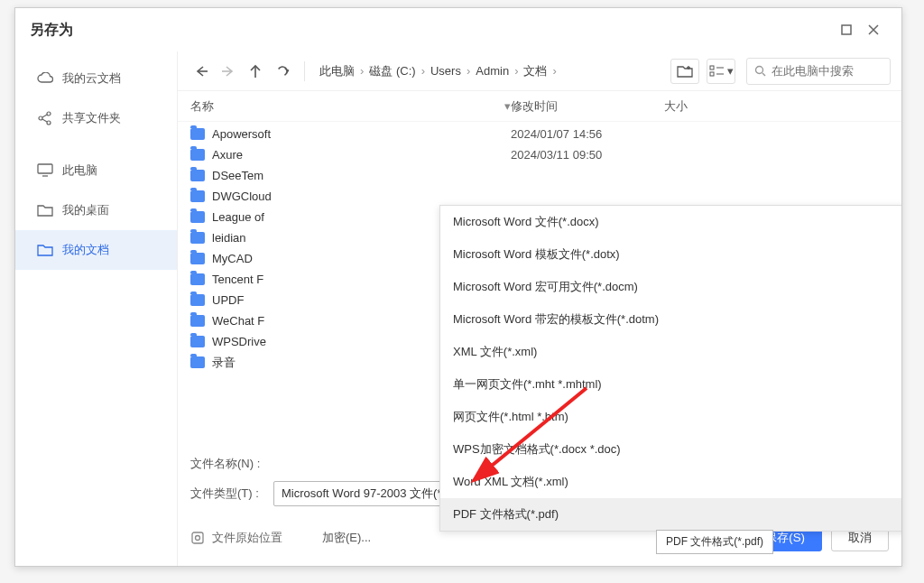  Describe the element at coordinates (228, 71) in the screenshot. I see `forward-button` at that location.